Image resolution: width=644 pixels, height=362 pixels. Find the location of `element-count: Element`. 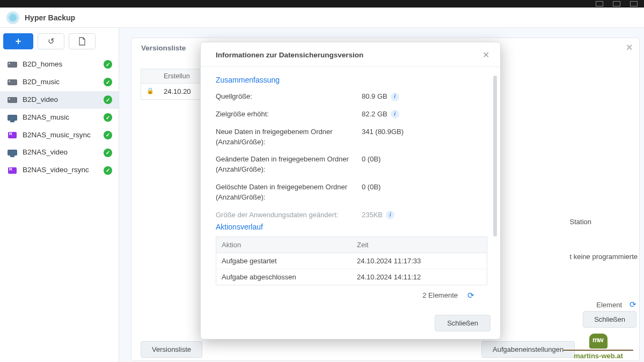

element-count: Element is located at coordinates (609, 305).